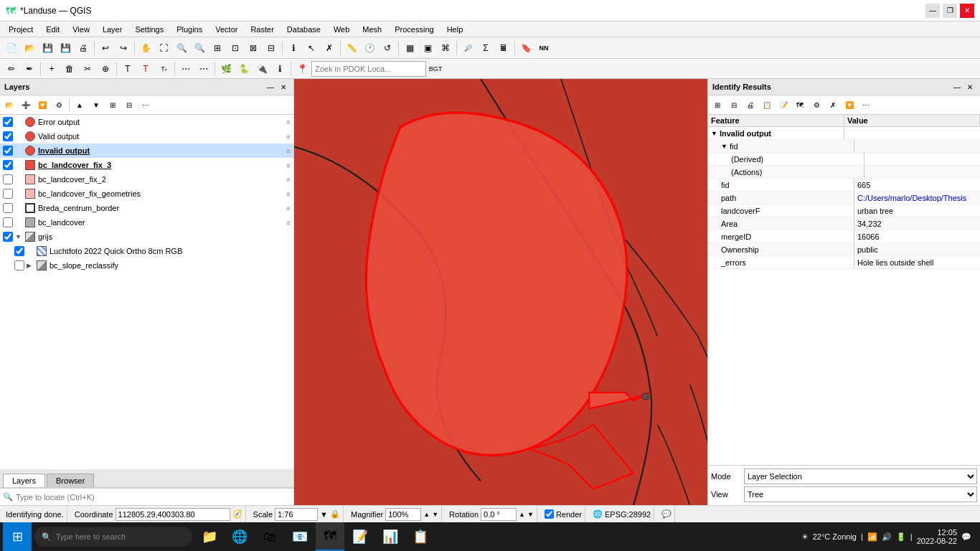 This screenshot has height=551, width=980. What do you see at coordinates (410, 48) in the screenshot?
I see `select-features-button: ▦` at bounding box center [410, 48].